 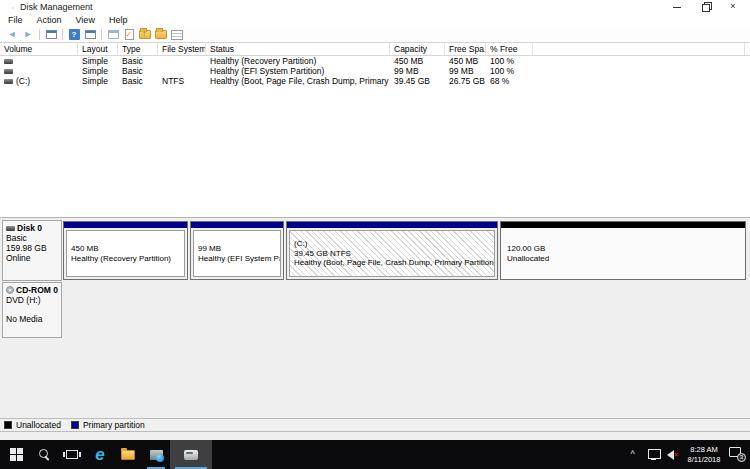 What do you see at coordinates (32, 425) in the screenshot?
I see `legend-item-unallocated: Unallocated` at bounding box center [32, 425].